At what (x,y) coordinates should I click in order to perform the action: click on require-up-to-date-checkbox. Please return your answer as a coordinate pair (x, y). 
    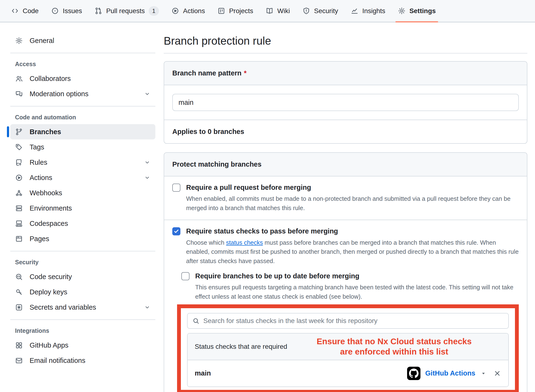
    Looking at the image, I should click on (185, 276).